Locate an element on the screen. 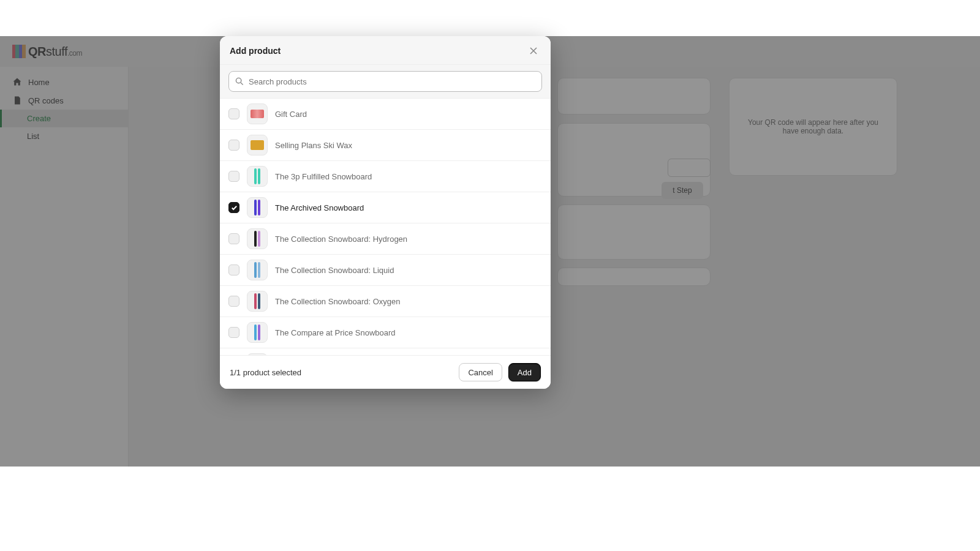  product-name: Gift Card is located at coordinates (291, 114).